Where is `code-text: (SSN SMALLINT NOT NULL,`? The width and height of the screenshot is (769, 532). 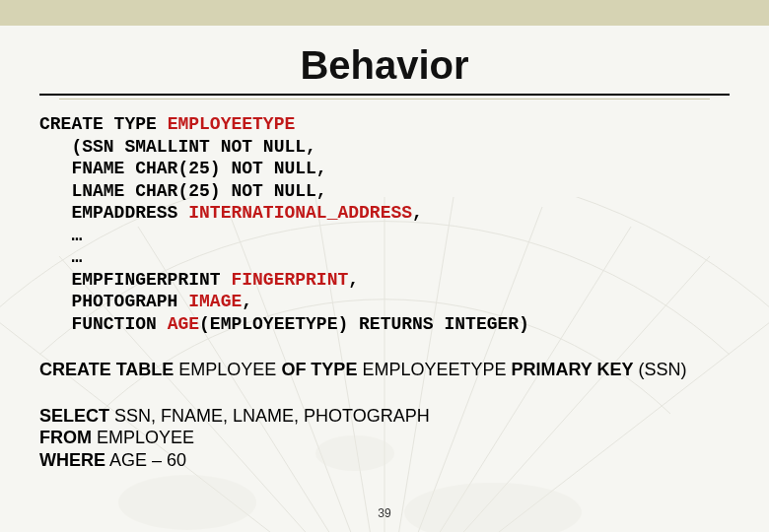 code-text: (SSN SMALLINT NOT NULL, is located at coordinates (193, 147).